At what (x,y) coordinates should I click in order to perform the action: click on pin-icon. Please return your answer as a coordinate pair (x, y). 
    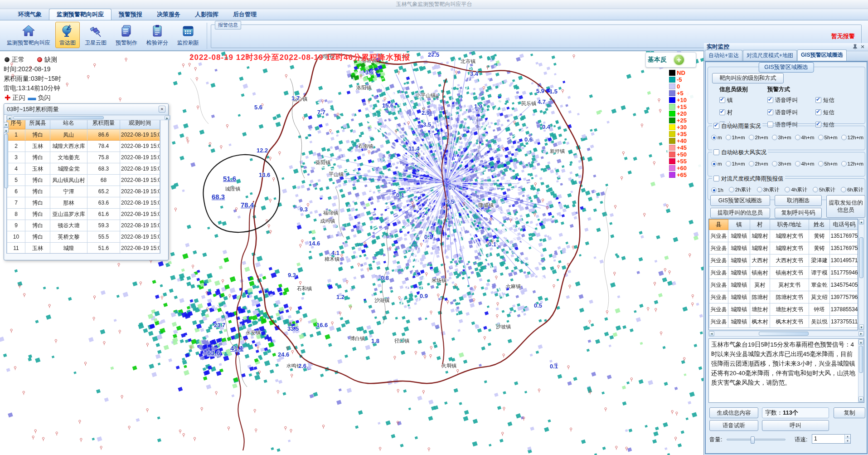
    Looking at the image, I should click on (855, 47).